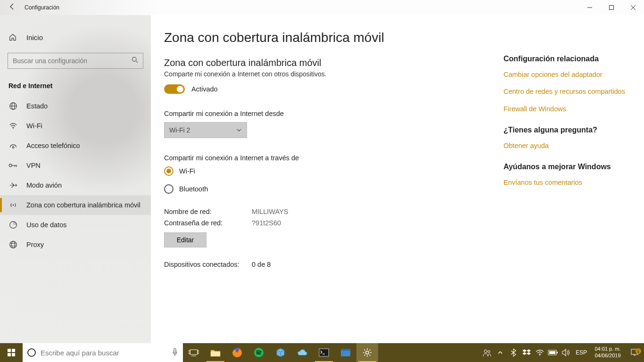  What do you see at coordinates (581, 353) in the screenshot?
I see `tray-language: ESP` at bounding box center [581, 353].